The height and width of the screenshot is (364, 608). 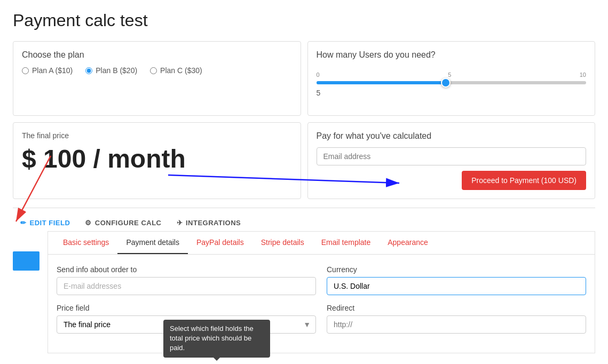 What do you see at coordinates (180, 223) in the screenshot?
I see `send-icon: ✈` at bounding box center [180, 223].